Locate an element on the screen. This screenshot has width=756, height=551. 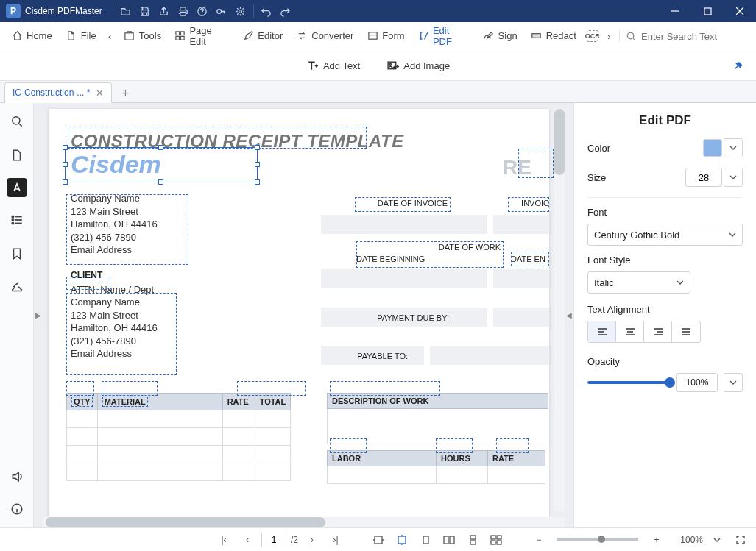
font-style-select: Italic is located at coordinates (639, 282).